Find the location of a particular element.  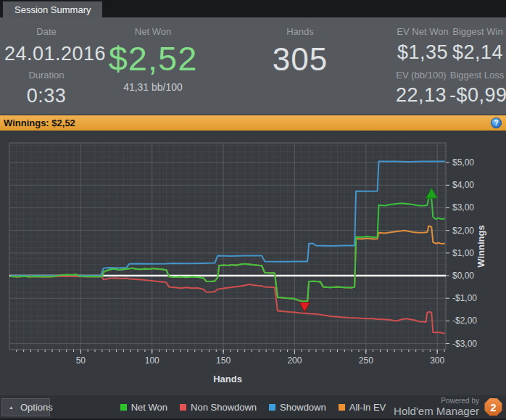

titlebar: Session Summary is located at coordinates (253, 9).